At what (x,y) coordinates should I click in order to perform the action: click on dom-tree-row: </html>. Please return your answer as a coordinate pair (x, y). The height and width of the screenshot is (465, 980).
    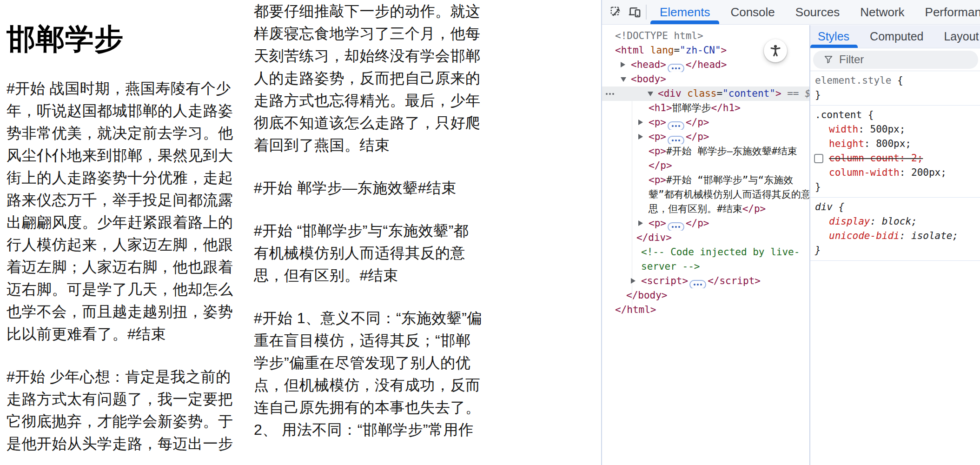
    Looking at the image, I should click on (706, 310).